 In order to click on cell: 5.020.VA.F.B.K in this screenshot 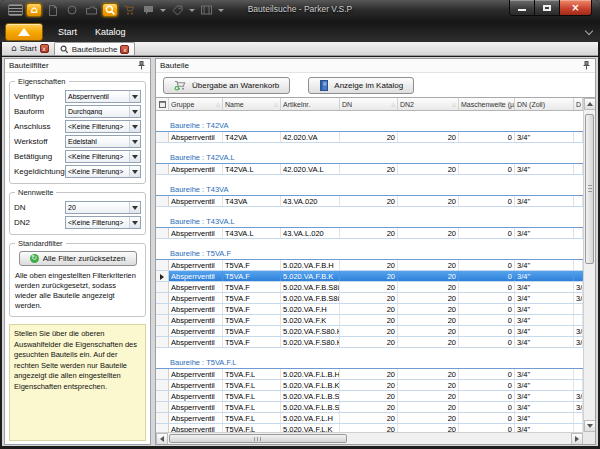, I will do `click(310, 276)`.